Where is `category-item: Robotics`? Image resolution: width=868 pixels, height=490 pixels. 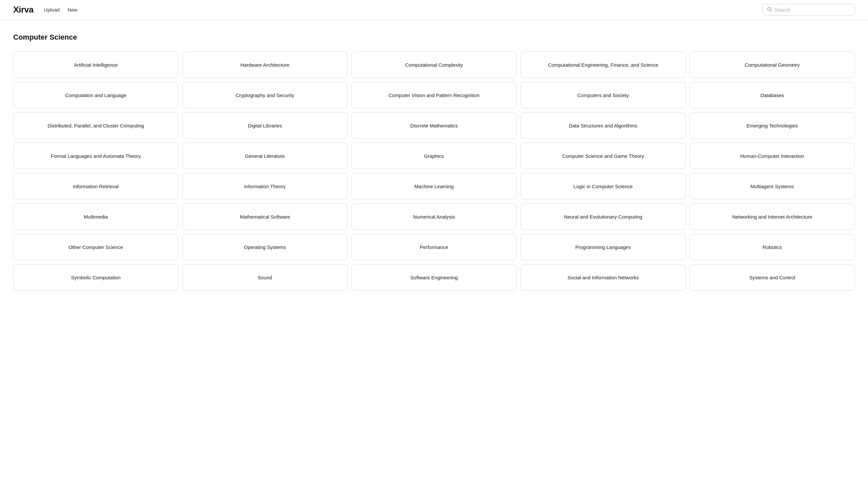 category-item: Robotics is located at coordinates (772, 247).